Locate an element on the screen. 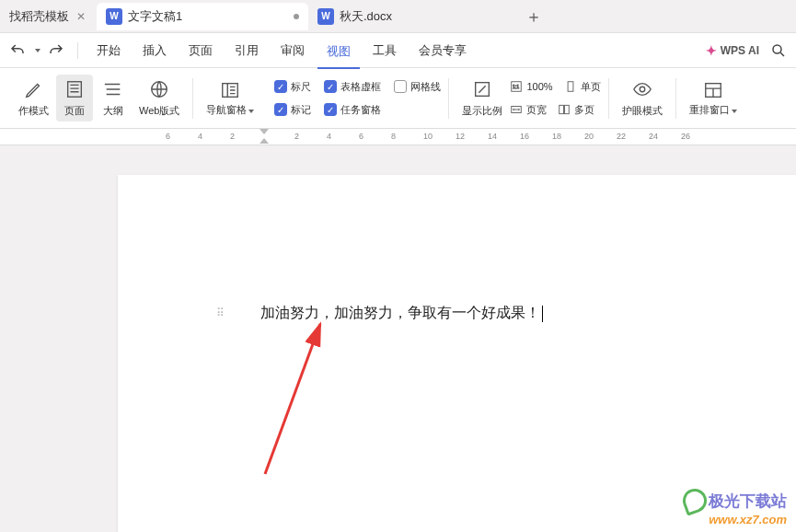 This screenshot has width=796, height=532. ruler-tick: 8 is located at coordinates (394, 136).